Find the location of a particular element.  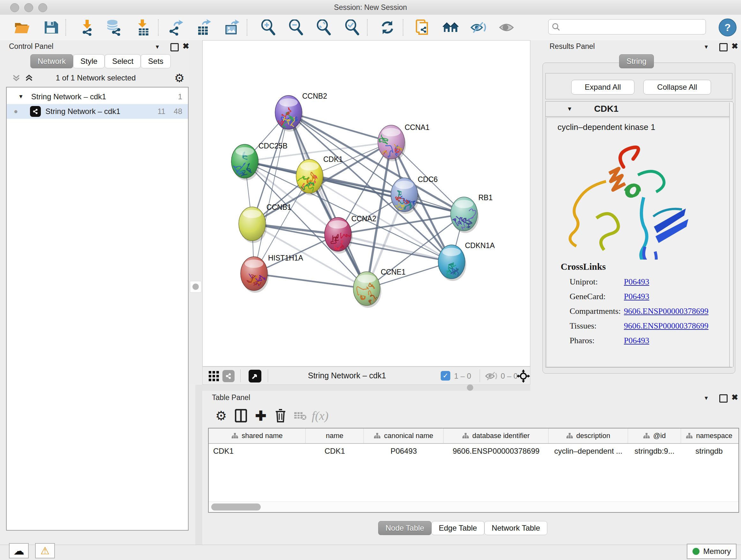

tab-edge-table: Edge Table is located at coordinates (458, 528).